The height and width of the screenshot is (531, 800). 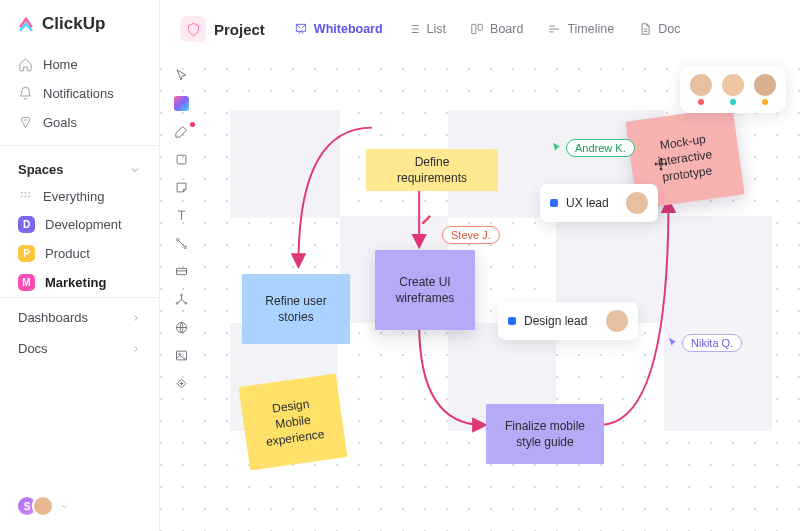 What do you see at coordinates (80, 94) in the screenshot?
I see `nav-notifications: Notifications` at bounding box center [80, 94].